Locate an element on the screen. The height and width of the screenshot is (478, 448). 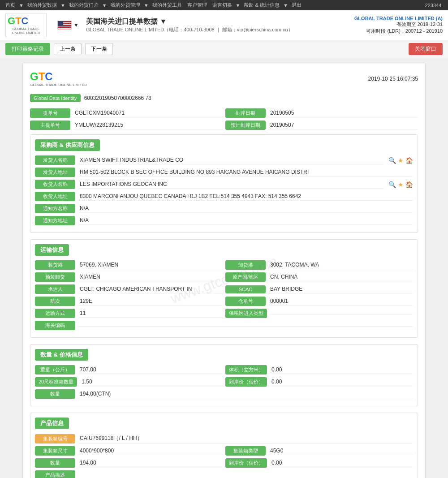
bill-no-label: 提单号 is located at coordinates (50, 113).